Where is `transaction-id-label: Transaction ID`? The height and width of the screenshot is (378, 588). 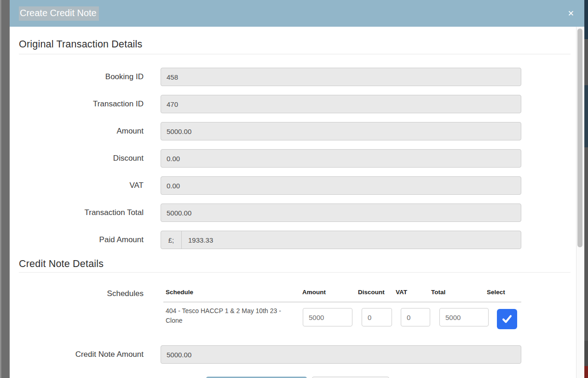
transaction-id-label: Transaction ID is located at coordinates (81, 104).